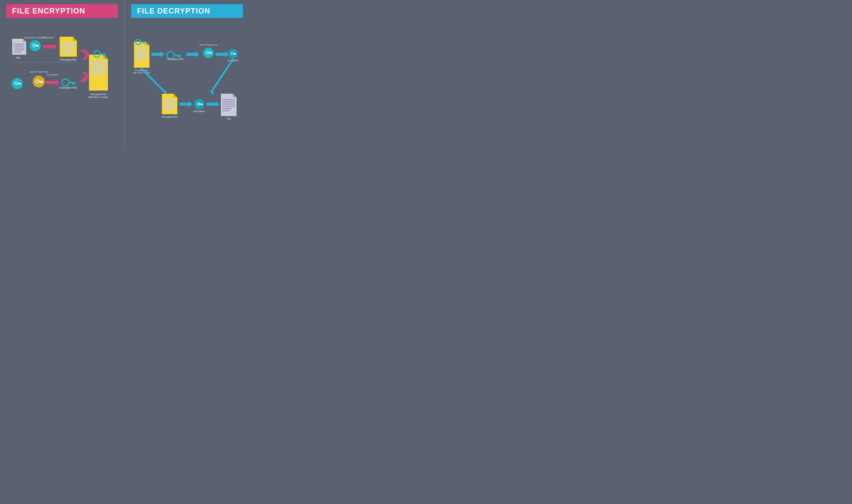  What do you see at coordinates (222, 76) in the screenshot?
I see `diag-arrow-right` at bounding box center [222, 76].